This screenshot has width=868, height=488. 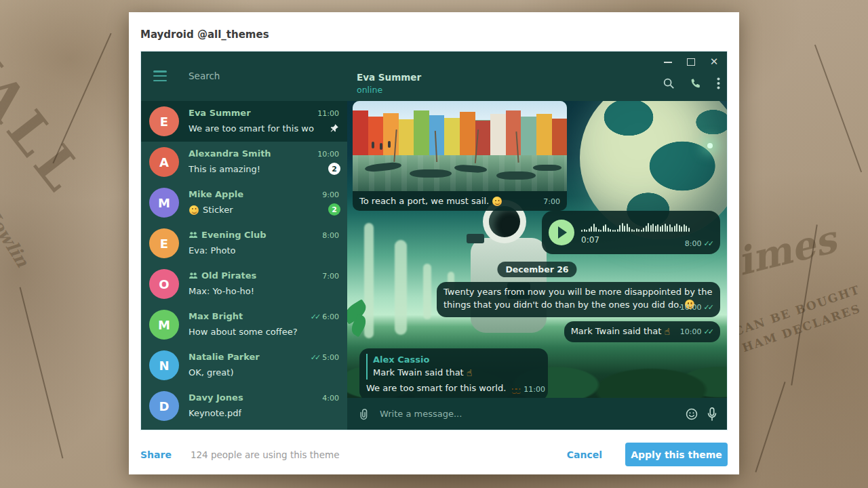 I want to click on chat-header: Eva Summer online ✕, so click(x=537, y=76).